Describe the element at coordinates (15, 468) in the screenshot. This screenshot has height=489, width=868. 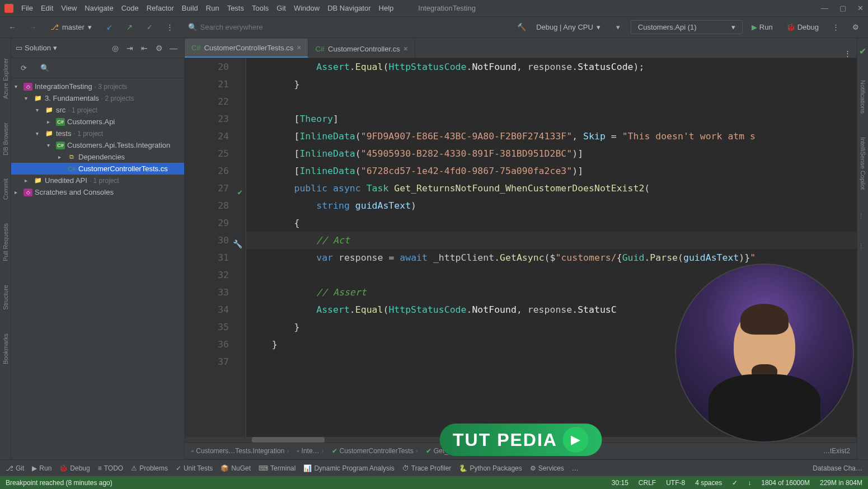
I see `bottom-tab-git: ⎇ Git` at that location.